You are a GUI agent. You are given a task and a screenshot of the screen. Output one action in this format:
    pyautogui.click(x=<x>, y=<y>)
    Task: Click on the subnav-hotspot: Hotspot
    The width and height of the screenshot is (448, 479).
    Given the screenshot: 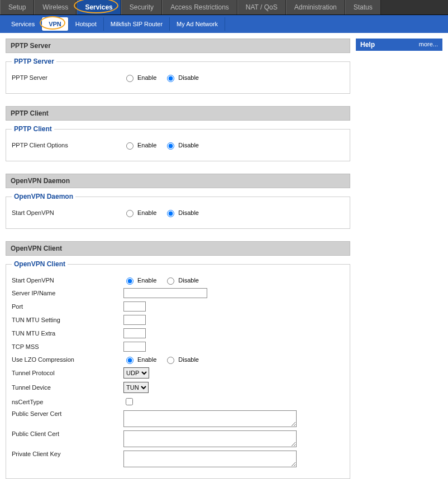 What is the action you would take?
    pyautogui.click(x=86, y=24)
    